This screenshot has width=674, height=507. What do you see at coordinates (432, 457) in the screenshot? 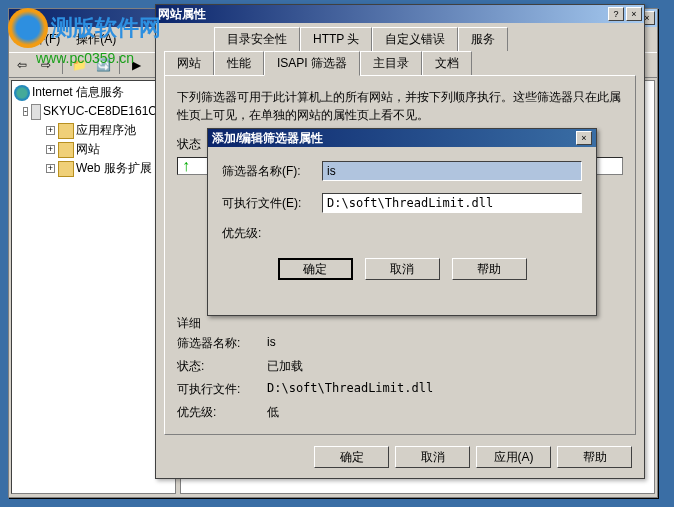
I see `cancel-button: 取消` at bounding box center [432, 457].